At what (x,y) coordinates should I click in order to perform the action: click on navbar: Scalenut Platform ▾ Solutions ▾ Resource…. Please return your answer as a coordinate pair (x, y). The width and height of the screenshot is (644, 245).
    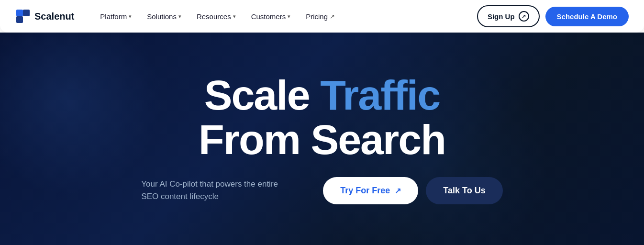
    Looking at the image, I should click on (322, 16).